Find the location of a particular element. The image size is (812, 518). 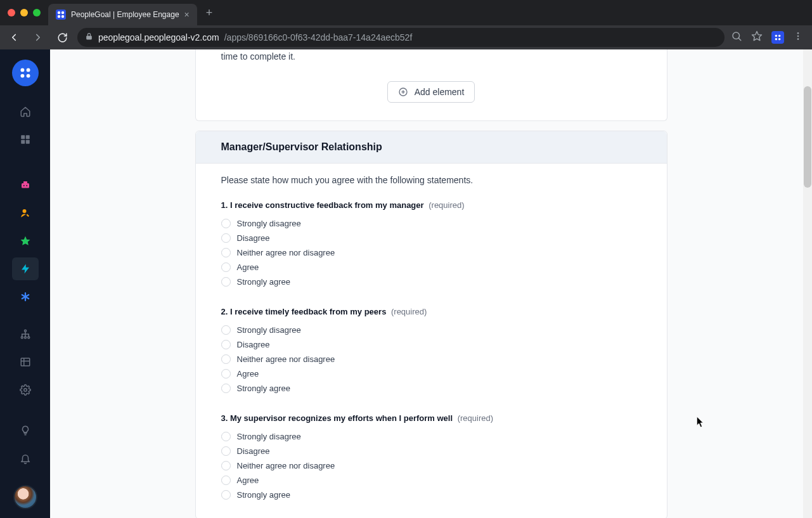

add-element-label: Add element is located at coordinates (440, 92).